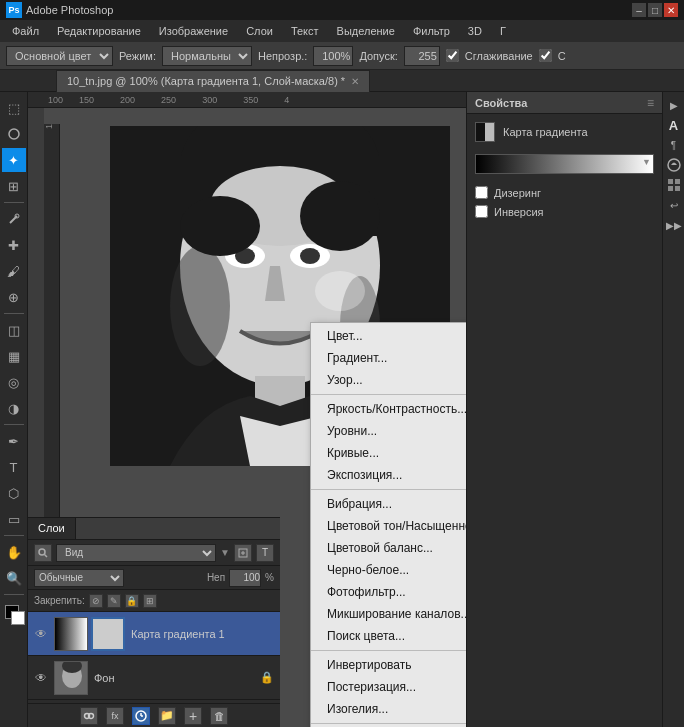 The width and height of the screenshot is (684, 727). What do you see at coordinates (674, 205) in the screenshot?
I see `right-btn-history: ↩` at bounding box center [674, 205].